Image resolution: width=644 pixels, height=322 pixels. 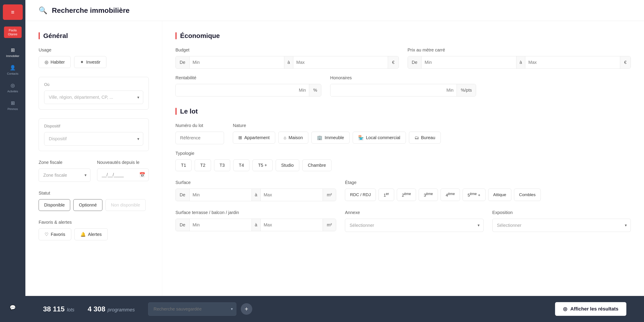 I want to click on 5eme-plus-label: 5ème +, so click(x=474, y=195).